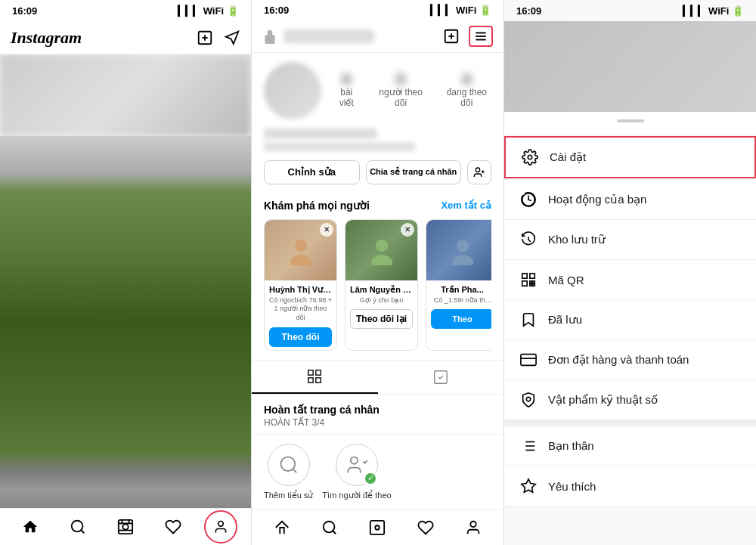 This screenshot has height=545, width=756. I want to click on follow-btn-2: Theo dõi lại, so click(381, 319).